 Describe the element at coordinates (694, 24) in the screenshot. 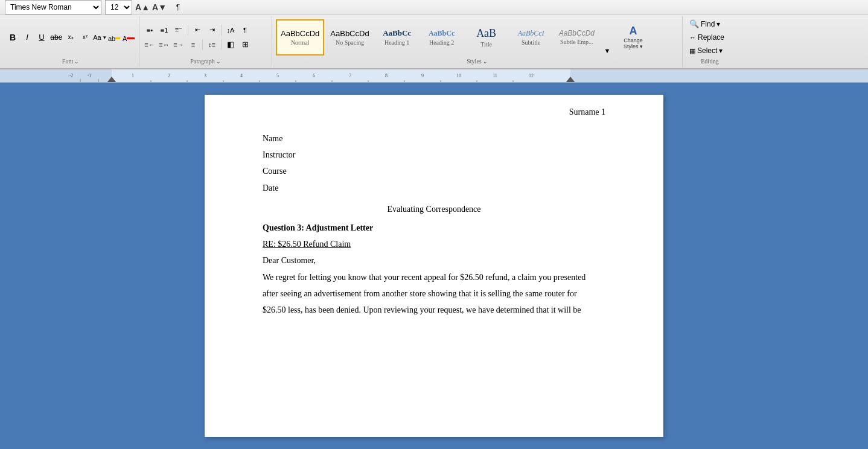

I see `find-icon: 🔍` at that location.